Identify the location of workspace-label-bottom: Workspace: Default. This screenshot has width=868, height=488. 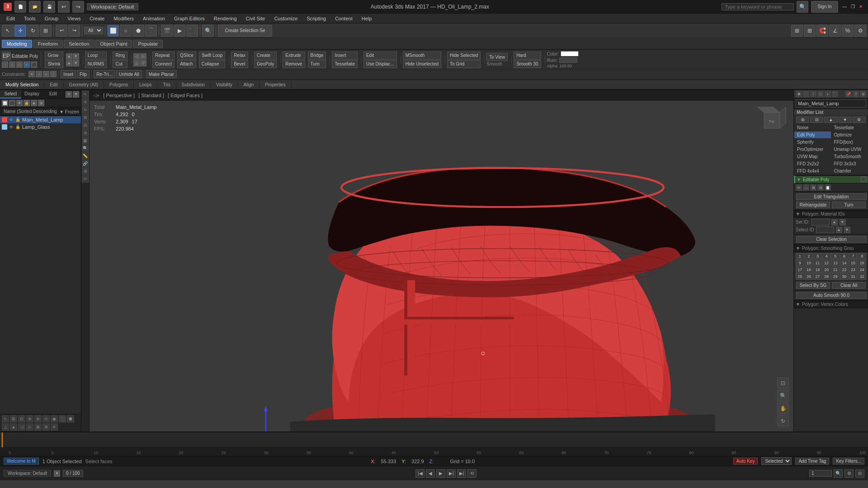
(27, 474).